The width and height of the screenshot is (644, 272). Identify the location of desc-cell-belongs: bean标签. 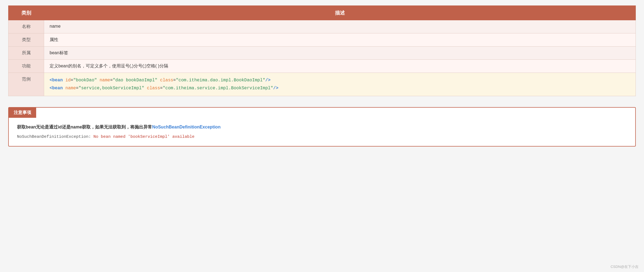
(340, 53).